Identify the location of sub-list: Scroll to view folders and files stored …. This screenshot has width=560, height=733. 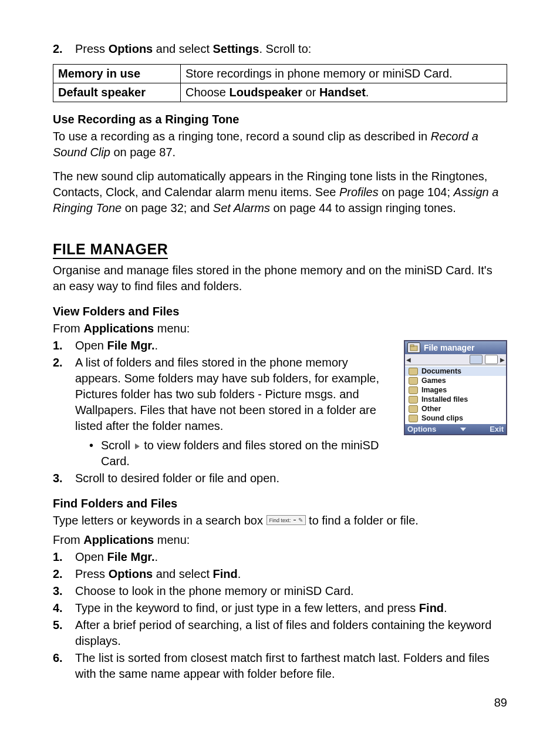
(241, 453).